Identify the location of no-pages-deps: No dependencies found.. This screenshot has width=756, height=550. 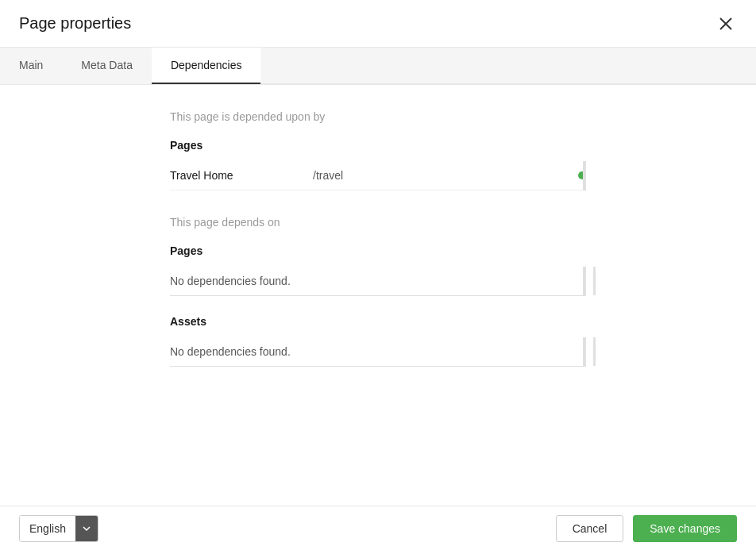
(378, 281).